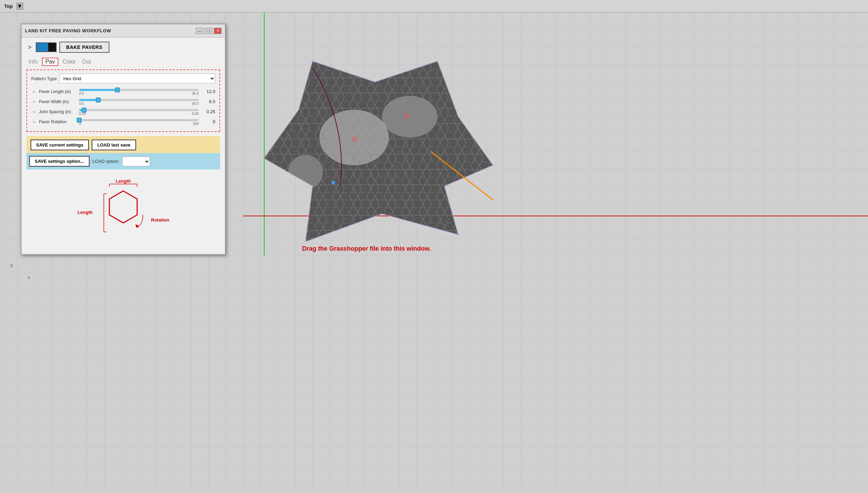 The width and height of the screenshot is (868, 493). I want to click on diagram-length-top-label: Length, so click(123, 181).